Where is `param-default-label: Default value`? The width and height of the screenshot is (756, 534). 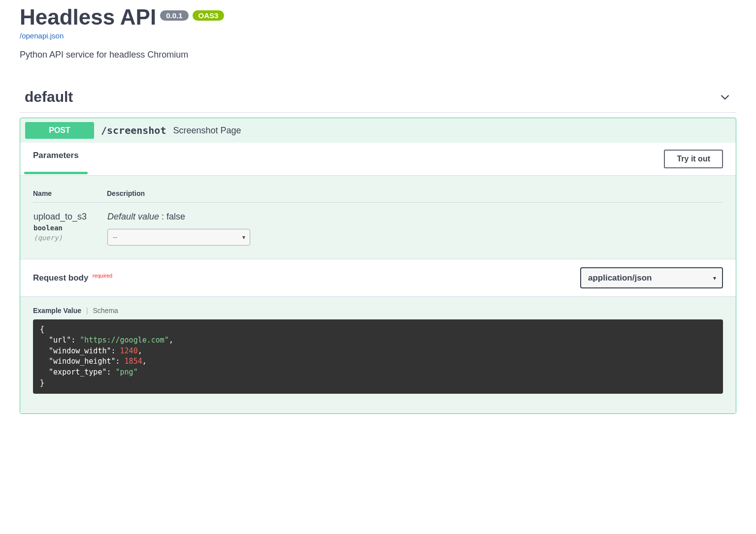 param-default-label: Default value is located at coordinates (133, 217).